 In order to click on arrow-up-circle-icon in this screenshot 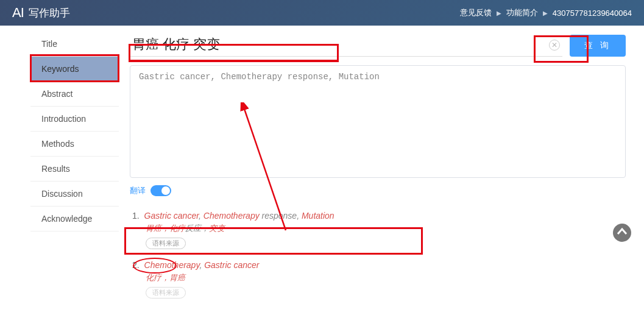, I will do `click(622, 233)`.